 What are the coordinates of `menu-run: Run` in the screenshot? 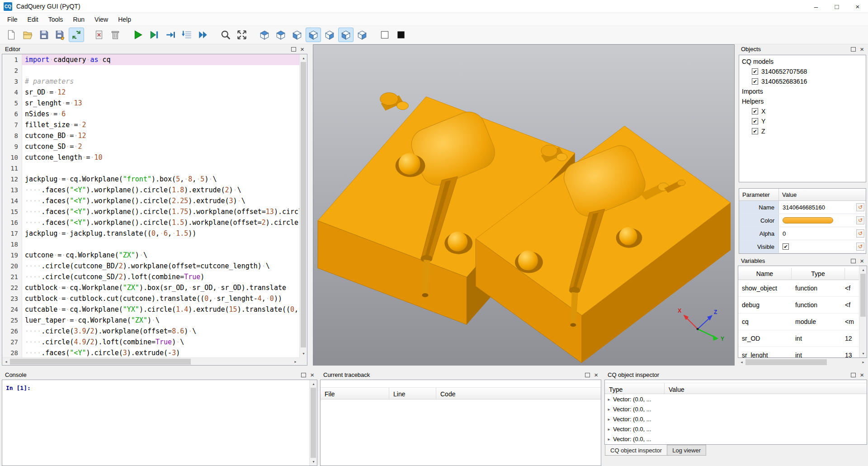 It's located at (79, 19).